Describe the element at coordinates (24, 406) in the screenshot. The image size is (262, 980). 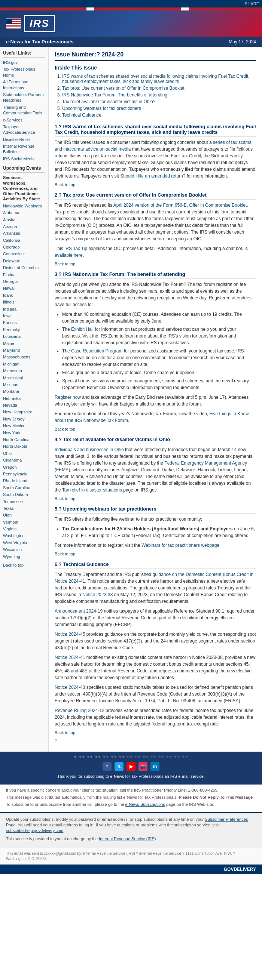
I see `state-nevada: Nevada` at that location.